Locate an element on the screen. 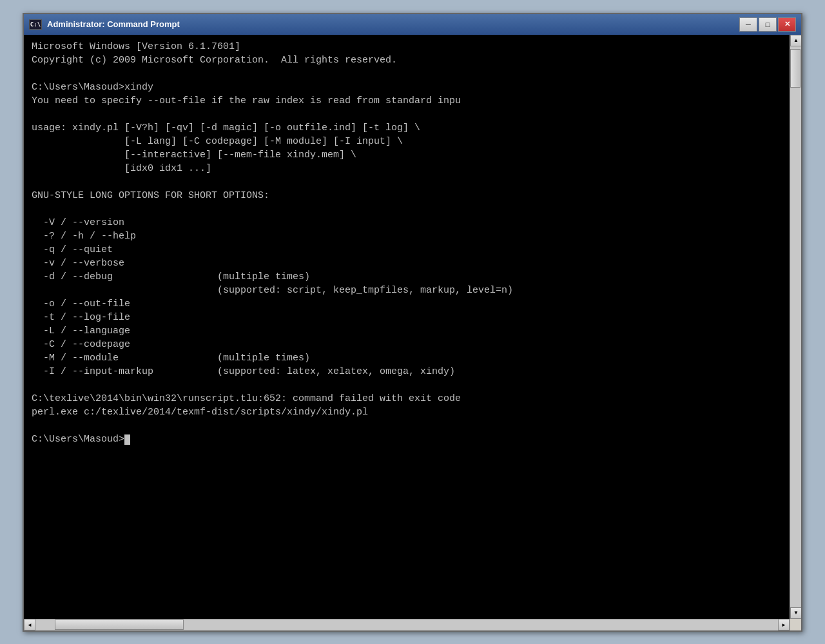 This screenshot has height=644, width=825. scroll-track is located at coordinates (795, 327).